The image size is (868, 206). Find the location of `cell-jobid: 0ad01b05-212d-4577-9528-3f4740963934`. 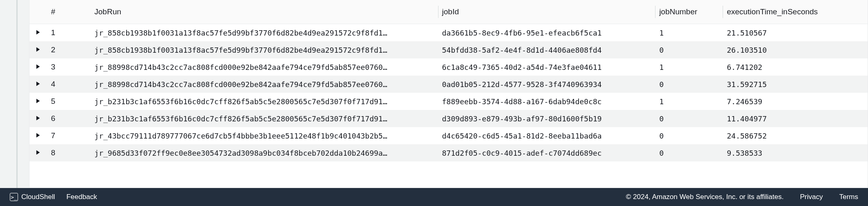

cell-jobid: 0ad01b05-212d-4577-9528-3f4740963934 is located at coordinates (547, 84).